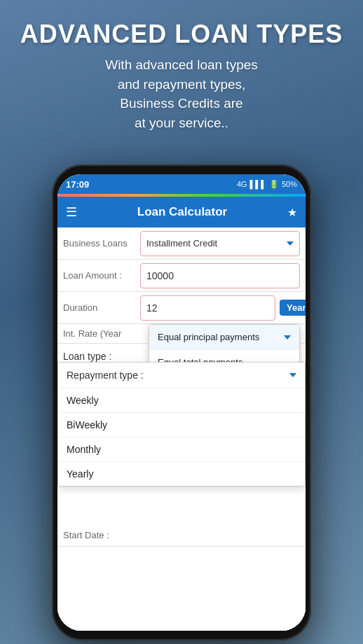 The height and width of the screenshot is (644, 363). Describe the element at coordinates (83, 400) in the screenshot. I see `repayment-option-weekly-label: Weekly` at that location.